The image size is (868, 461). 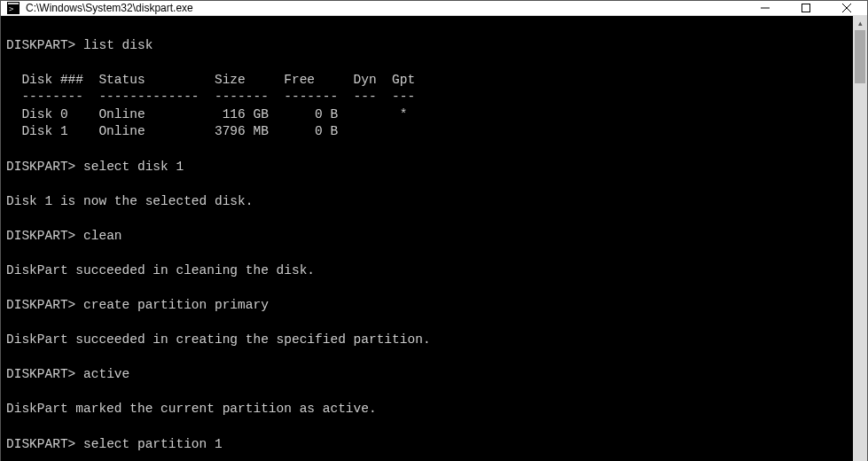 What do you see at coordinates (133, 167) in the screenshot?
I see `command: select disk 1` at bounding box center [133, 167].